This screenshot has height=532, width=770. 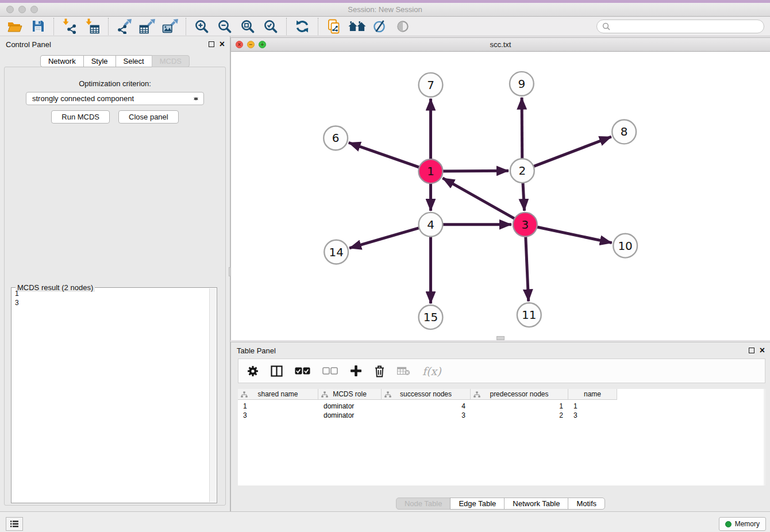 I want to click on minimize-window-icon, so click(x=22, y=9).